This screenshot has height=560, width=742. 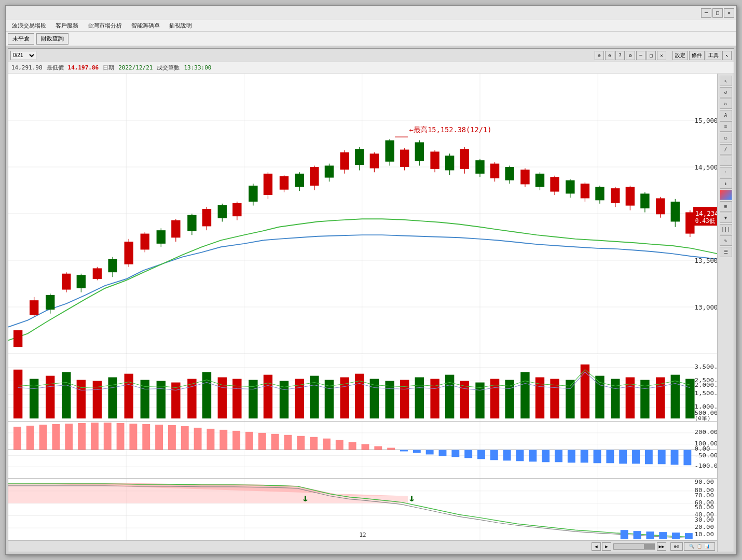 What do you see at coordinates (706, 444) in the screenshot?
I see `svg-text: 100.00` at bounding box center [706, 444].